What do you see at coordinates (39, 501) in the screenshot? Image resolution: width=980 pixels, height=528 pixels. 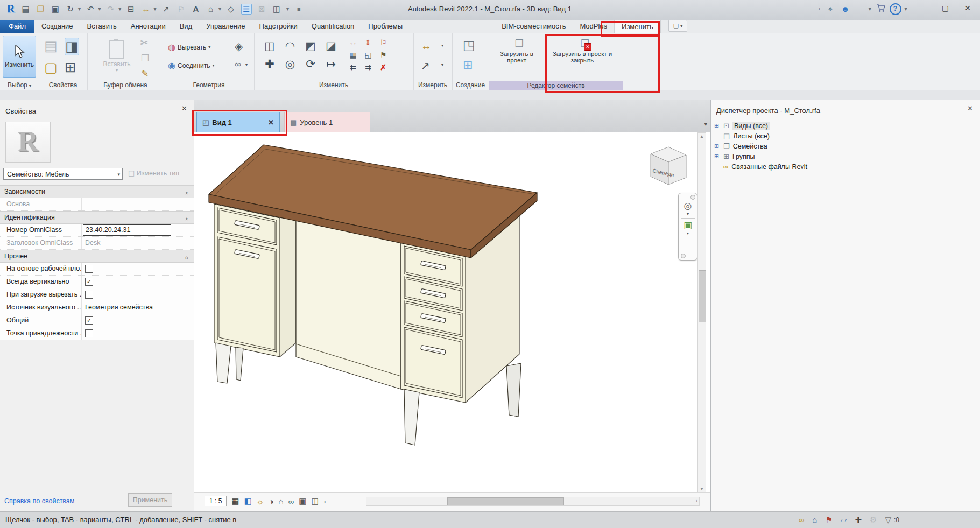 I see `properties-help-link: Справка по свойствам` at bounding box center [39, 501].